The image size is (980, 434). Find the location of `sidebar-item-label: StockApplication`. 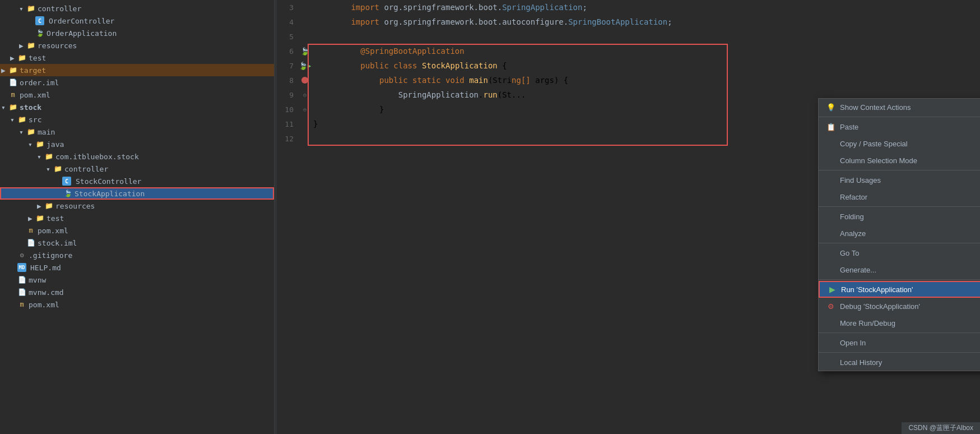

sidebar-item-label: StockApplication is located at coordinates (110, 194).